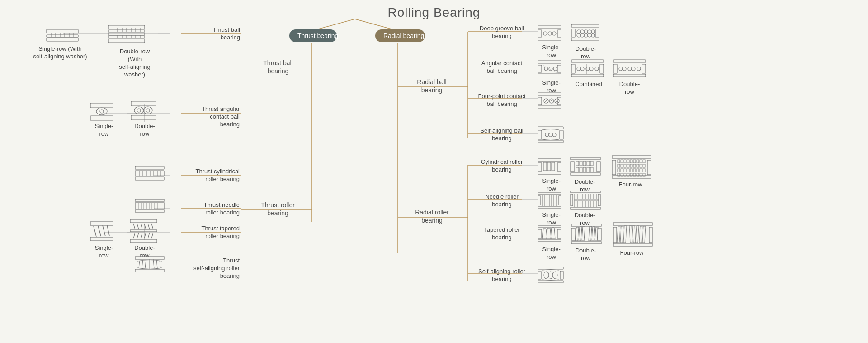  Describe the element at coordinates (278, 67) in the screenshot. I see `thrust-ball-bearing-label: Thrust ballbearing` at that location.